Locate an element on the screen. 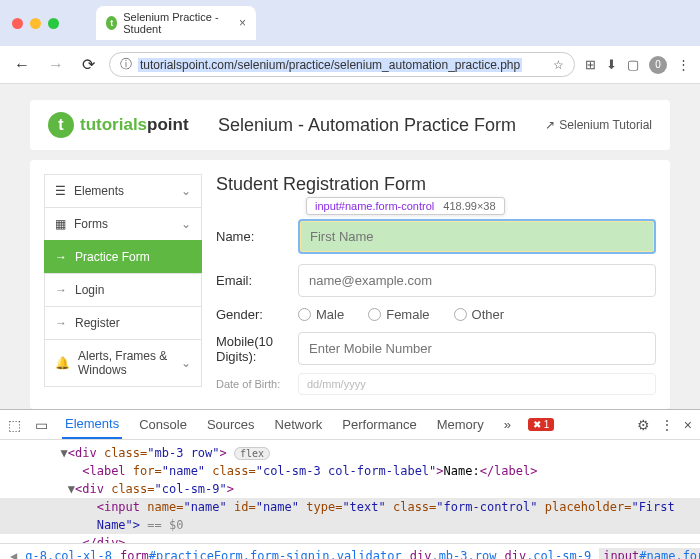  tab-console: Console is located at coordinates (163, 424).